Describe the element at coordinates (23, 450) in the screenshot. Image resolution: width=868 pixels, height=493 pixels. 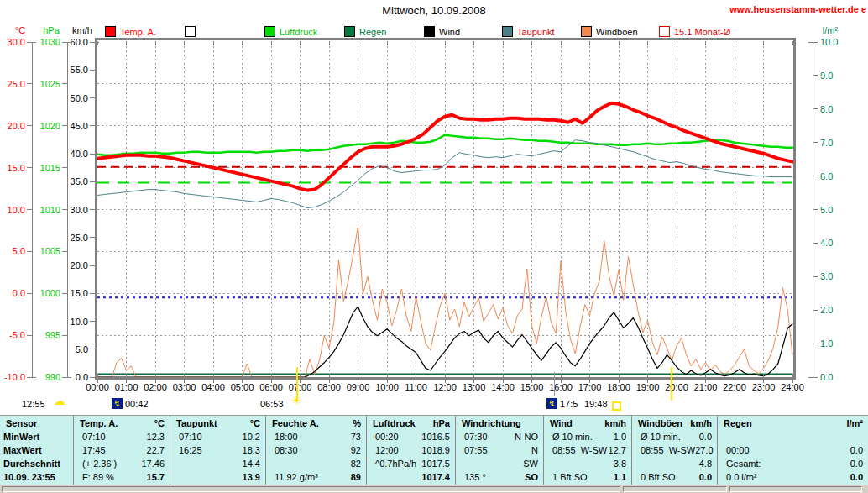
I see `row-name: MaxWert` at that location.